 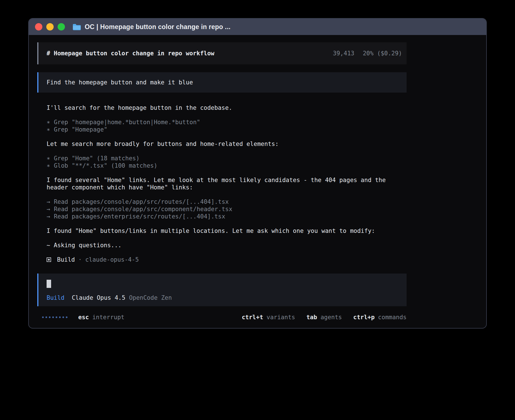 What do you see at coordinates (66, 260) in the screenshot?
I see `agent-name: Build` at bounding box center [66, 260].